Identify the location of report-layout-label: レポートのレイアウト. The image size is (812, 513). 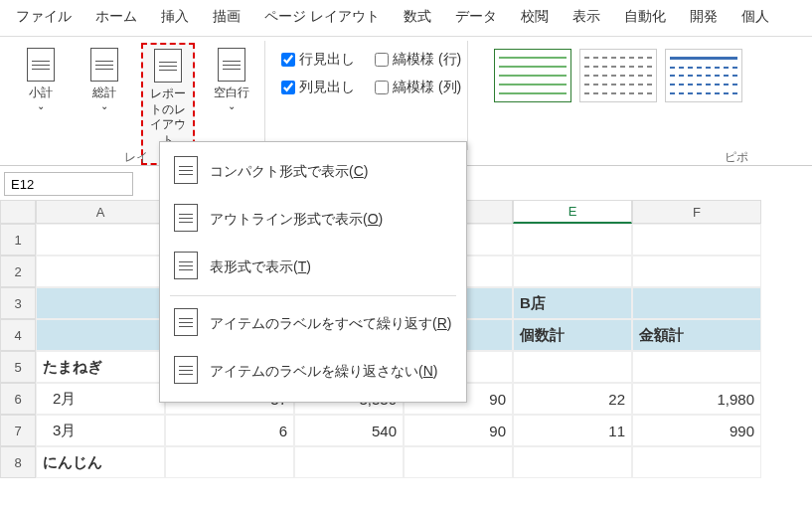
(168, 117).